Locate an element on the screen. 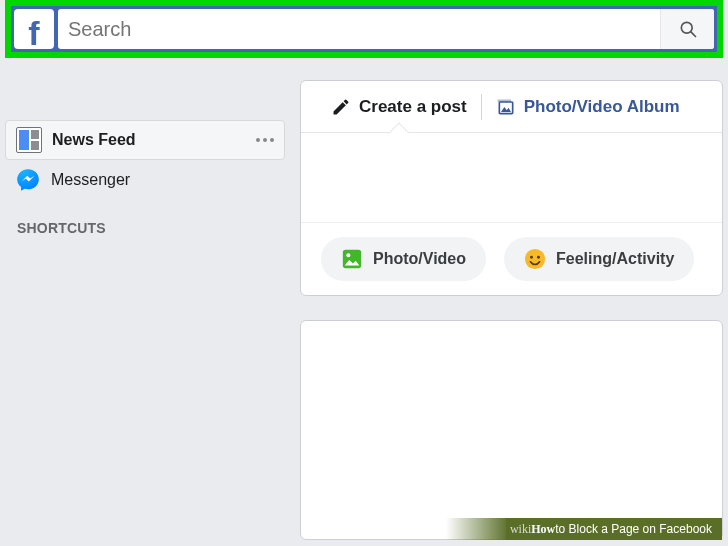 The image size is (728, 546). header-highlight: f is located at coordinates (364, 29).